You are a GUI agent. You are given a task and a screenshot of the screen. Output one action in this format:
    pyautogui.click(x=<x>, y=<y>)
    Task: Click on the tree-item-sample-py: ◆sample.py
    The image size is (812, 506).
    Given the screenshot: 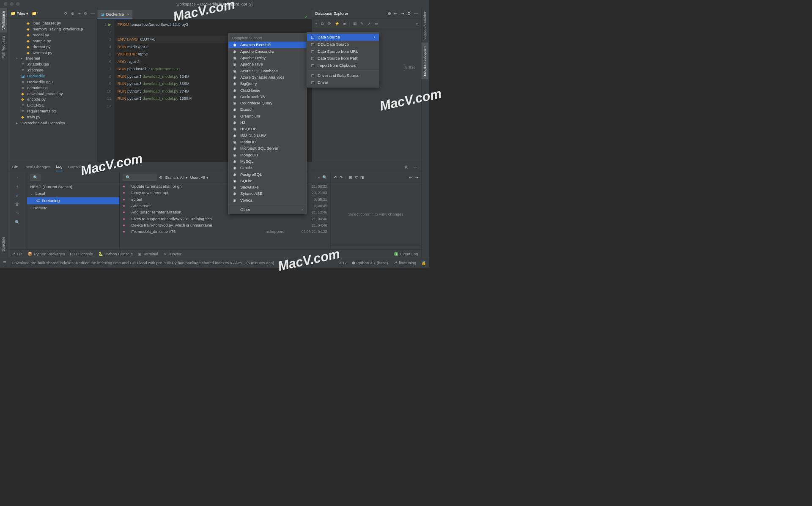 What is the action you would take?
    pyautogui.click(x=52, y=41)
    